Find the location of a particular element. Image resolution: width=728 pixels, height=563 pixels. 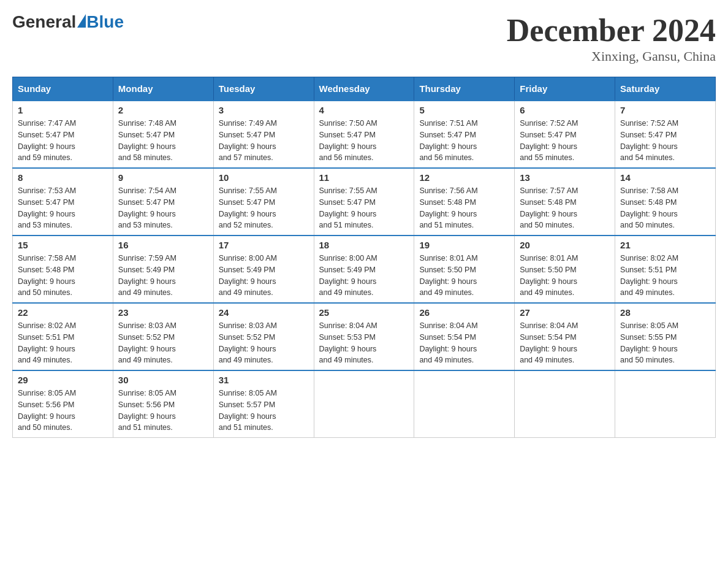

day-info: Sunrise: 8:05 AM Sunset: 5:55 PM Dayligh… is located at coordinates (665, 343).